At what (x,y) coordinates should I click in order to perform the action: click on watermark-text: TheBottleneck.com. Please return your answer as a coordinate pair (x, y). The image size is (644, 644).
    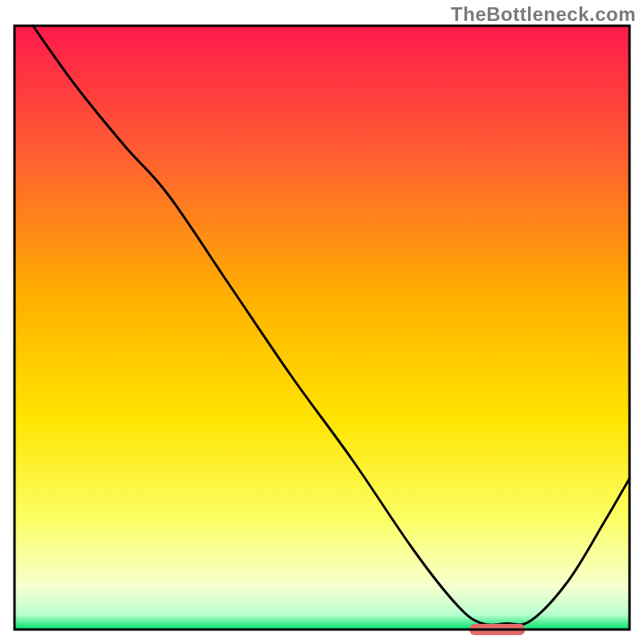
    Looking at the image, I should click on (543, 14).